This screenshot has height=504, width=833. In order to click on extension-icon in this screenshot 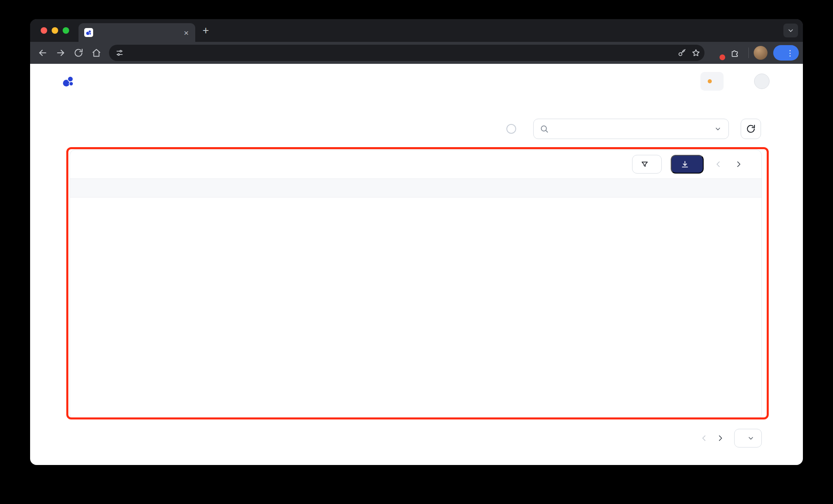, I will do `click(717, 53)`.